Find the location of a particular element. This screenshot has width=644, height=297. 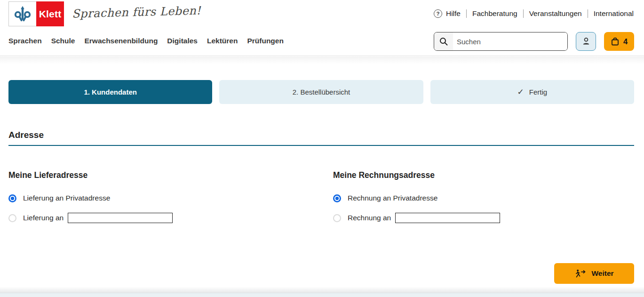

klett-symbol-icon is located at coordinates (23, 14).